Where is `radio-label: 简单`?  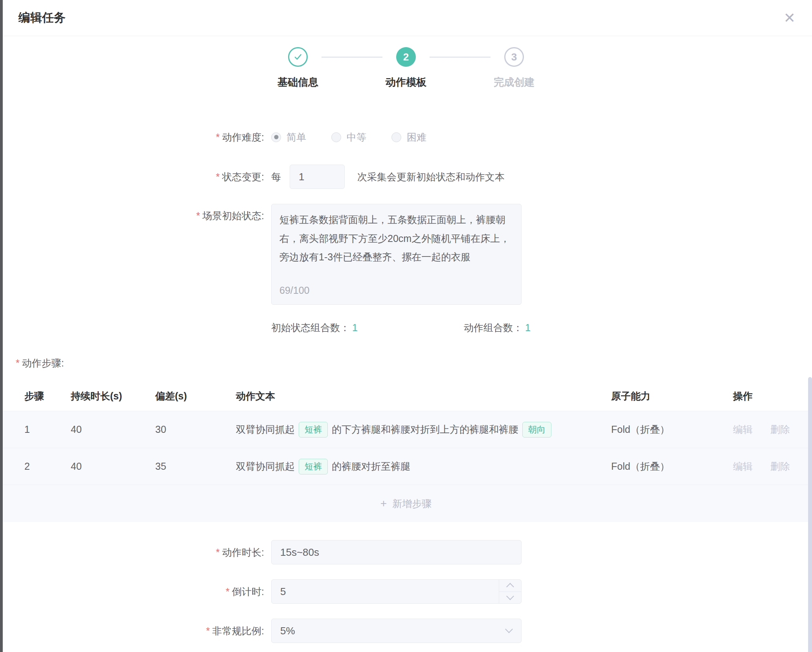
radio-label: 简单 is located at coordinates (296, 137).